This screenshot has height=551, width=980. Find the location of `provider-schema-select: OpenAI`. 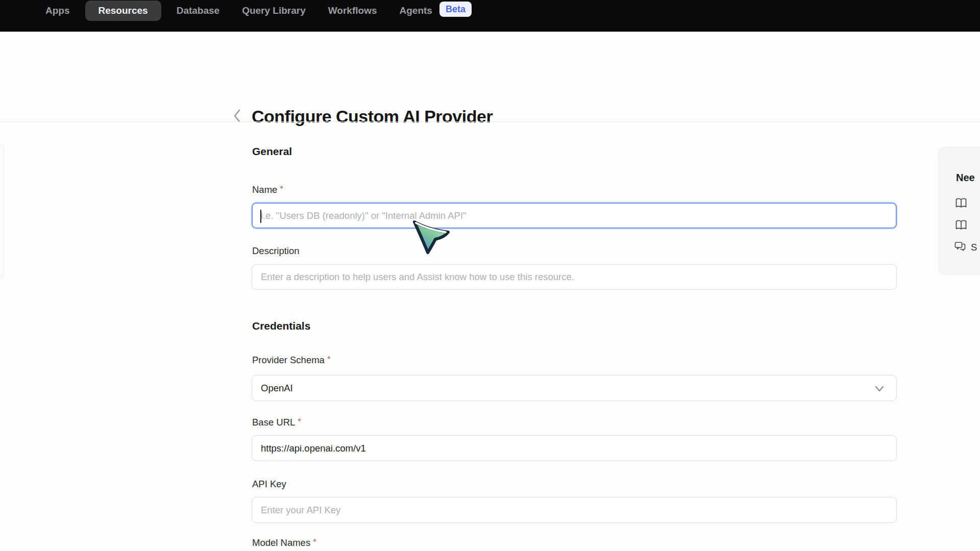

provider-schema-select: OpenAI is located at coordinates (574, 388).